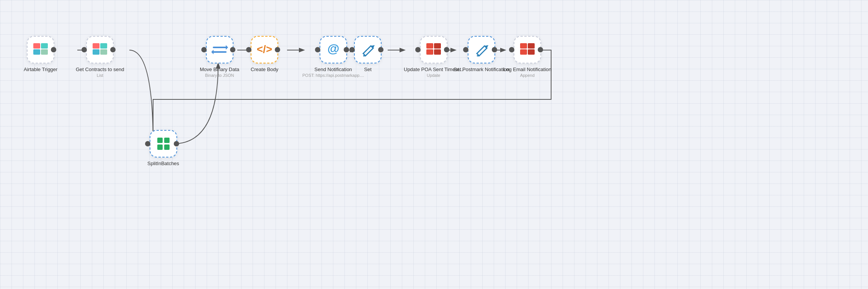 The image size is (868, 289). What do you see at coordinates (41, 54) in the screenshot?
I see `node-airtable-trigger: Airtable Trigger` at bounding box center [41, 54].